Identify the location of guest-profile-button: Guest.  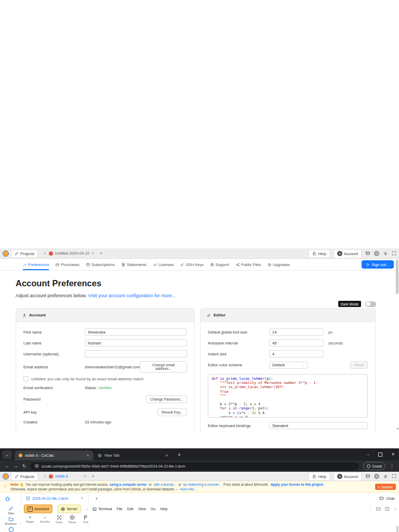
(374, 466).